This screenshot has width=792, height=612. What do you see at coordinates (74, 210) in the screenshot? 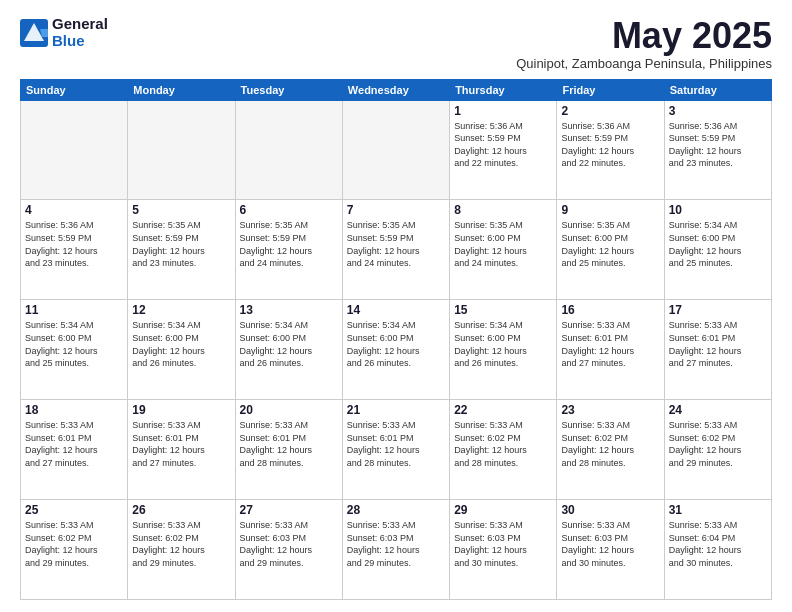
I see `day-number: 4` at bounding box center [74, 210].